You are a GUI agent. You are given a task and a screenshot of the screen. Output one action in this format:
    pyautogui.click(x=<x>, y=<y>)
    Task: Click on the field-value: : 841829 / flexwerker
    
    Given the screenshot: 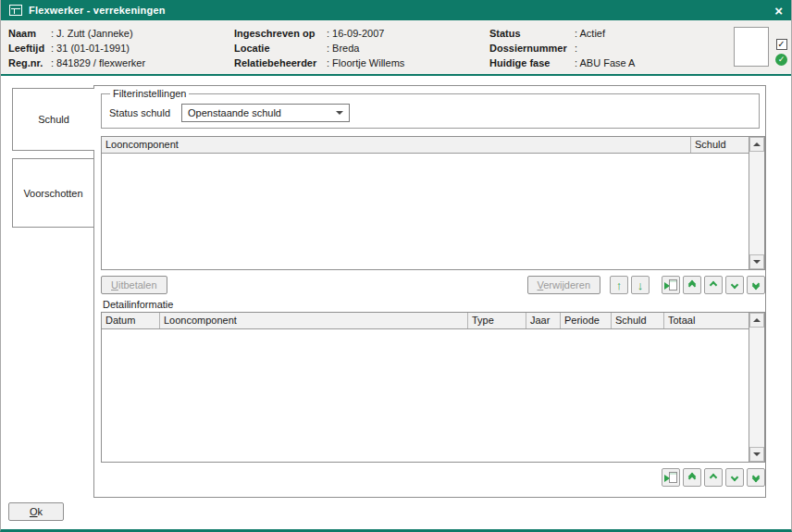 What is the action you would take?
    pyautogui.click(x=98, y=63)
    